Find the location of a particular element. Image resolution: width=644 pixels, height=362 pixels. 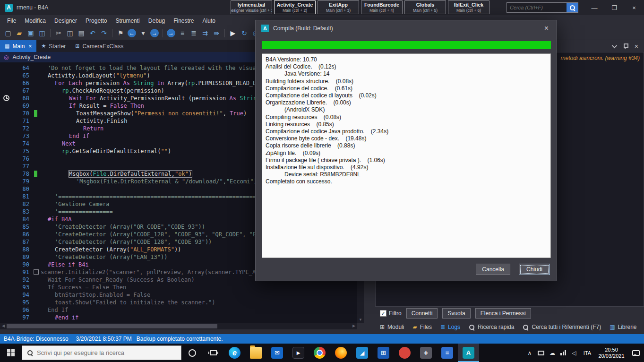

cancel-button: Cancella is located at coordinates (493, 269).